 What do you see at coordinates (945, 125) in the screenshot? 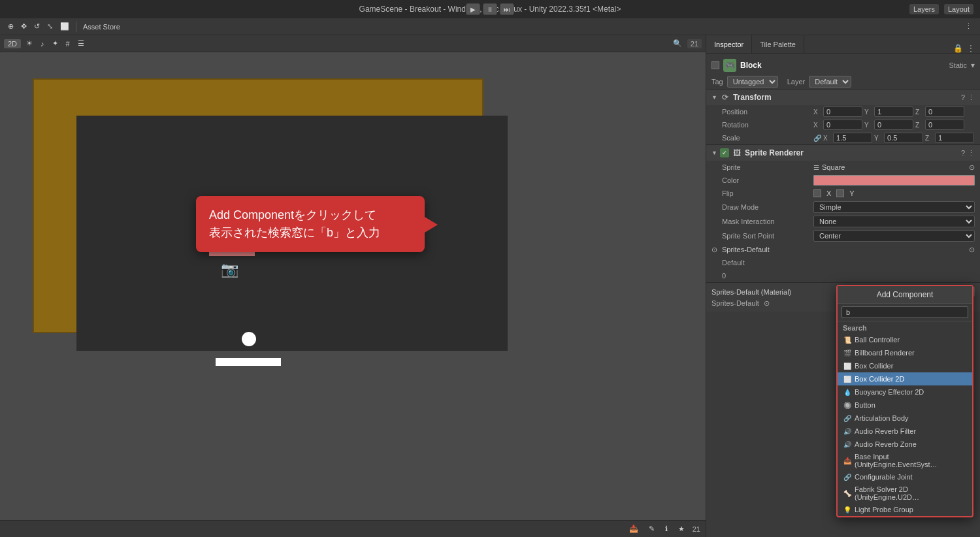
I see `rotation-z-input` at bounding box center [945, 125].